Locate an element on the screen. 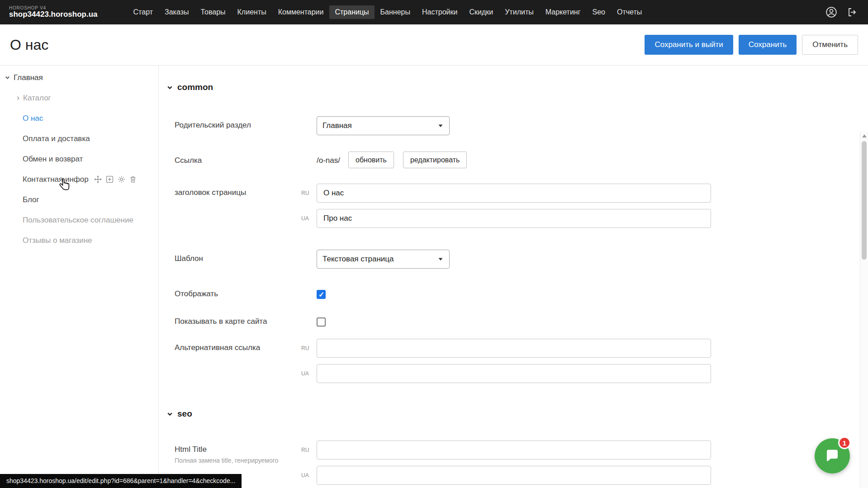 This screenshot has height=488, width=868. logout-icon is located at coordinates (852, 12).